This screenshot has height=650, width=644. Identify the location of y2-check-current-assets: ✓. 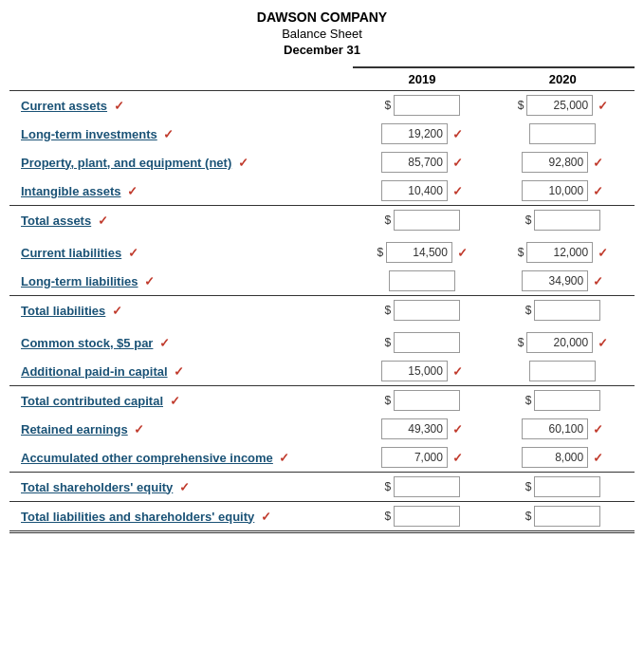
(603, 106).